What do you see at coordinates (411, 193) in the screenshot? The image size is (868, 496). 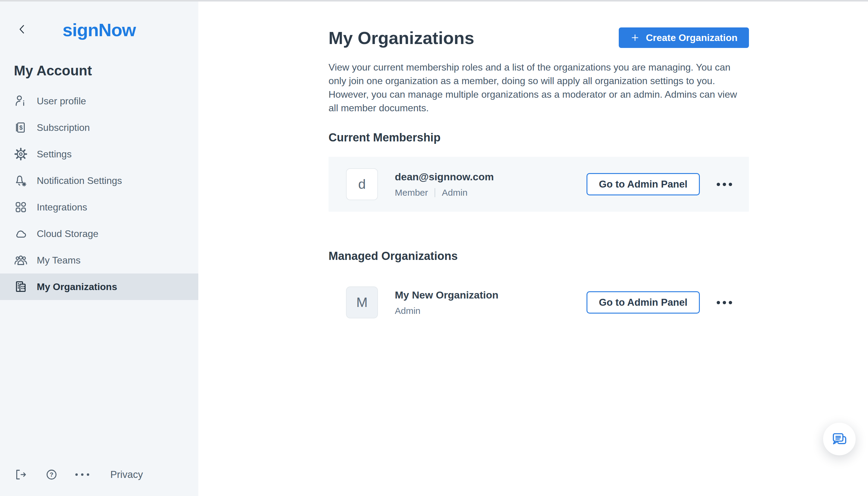 I see `role-badge-member: Member` at bounding box center [411, 193].